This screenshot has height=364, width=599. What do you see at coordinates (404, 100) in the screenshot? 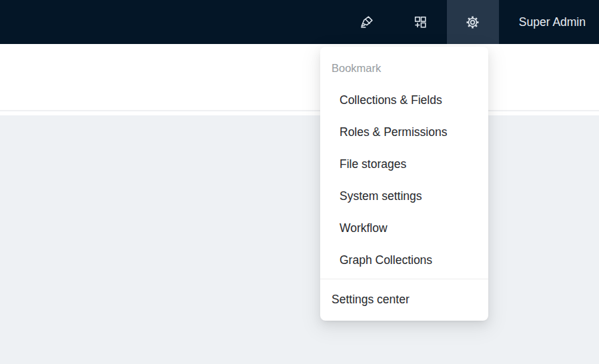
I see `menu-item-collections-fields: Collections & Fields` at bounding box center [404, 100].